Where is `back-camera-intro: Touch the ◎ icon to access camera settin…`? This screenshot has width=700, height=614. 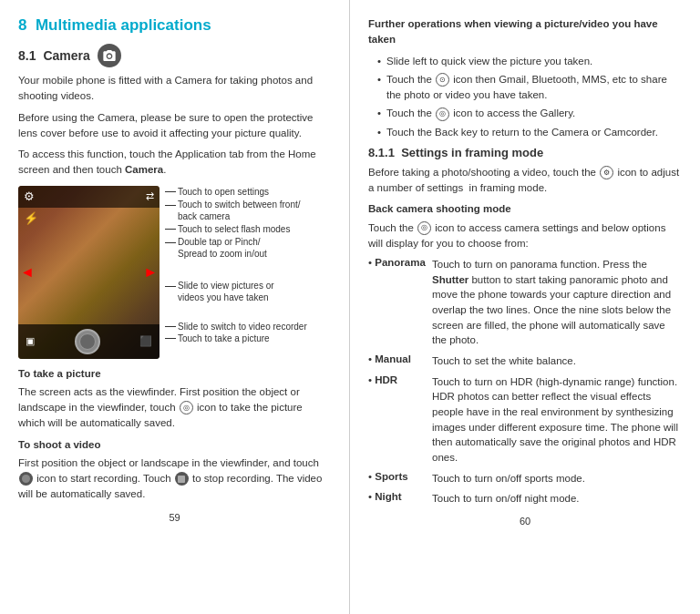 back-camera-intro: Touch the ◎ icon to access camera settin… is located at coordinates (525, 237).